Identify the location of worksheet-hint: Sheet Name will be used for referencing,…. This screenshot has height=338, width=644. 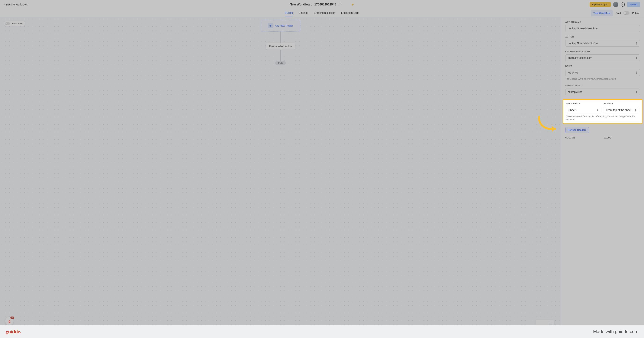
(602, 118).